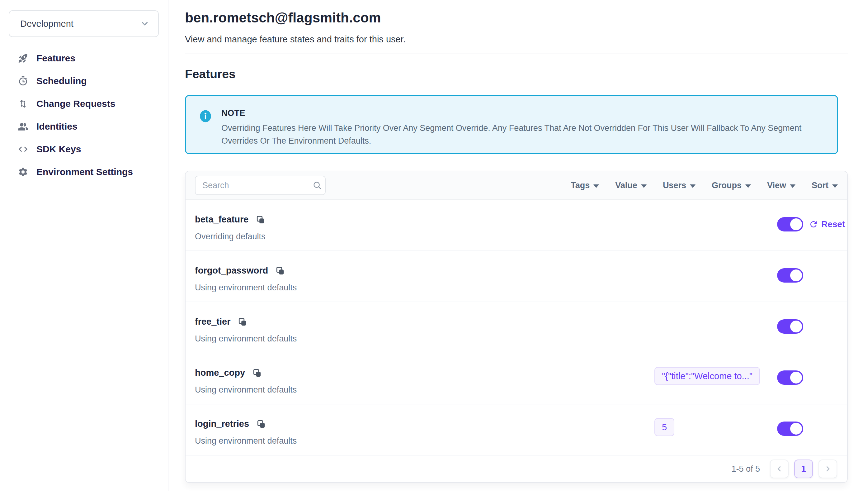 The width and height of the screenshot is (868, 491). I want to click on filter-label: Tags, so click(580, 185).